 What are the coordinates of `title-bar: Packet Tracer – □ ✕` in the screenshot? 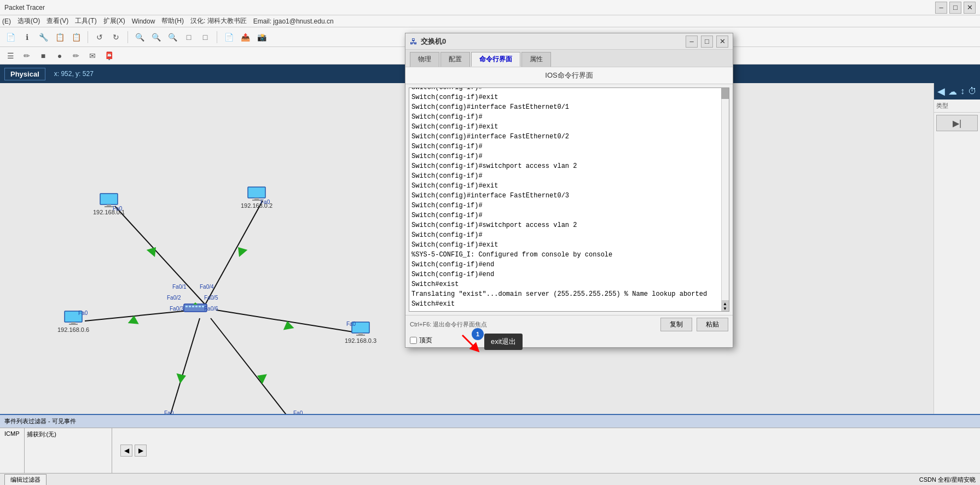 It's located at (490, 8).